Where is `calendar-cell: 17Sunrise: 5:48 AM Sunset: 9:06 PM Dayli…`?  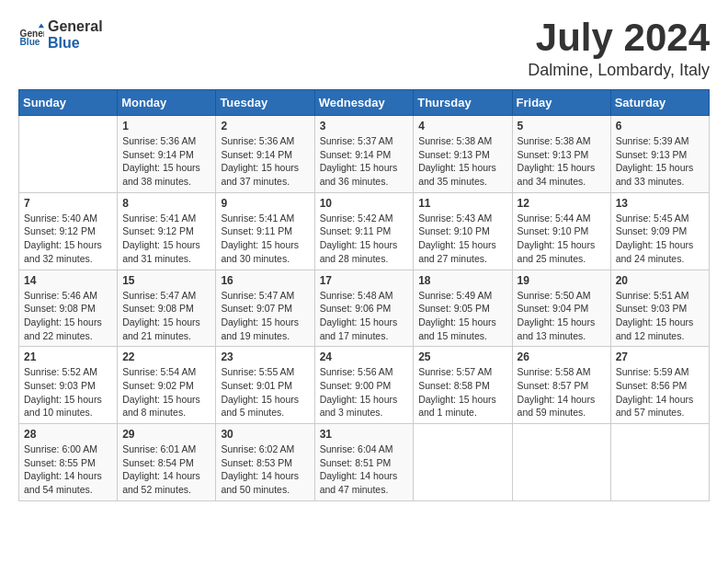 calendar-cell: 17Sunrise: 5:48 AM Sunset: 9:06 PM Dayli… is located at coordinates (364, 308).